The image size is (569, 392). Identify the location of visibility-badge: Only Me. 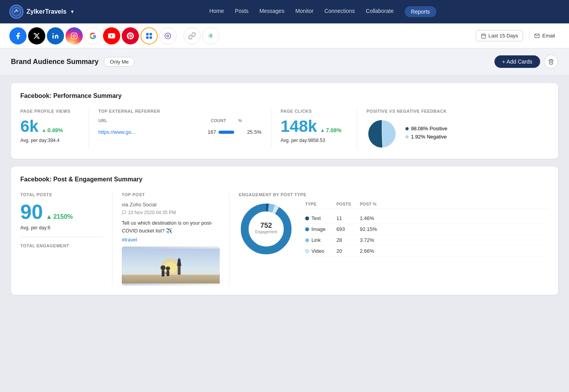
(119, 62).